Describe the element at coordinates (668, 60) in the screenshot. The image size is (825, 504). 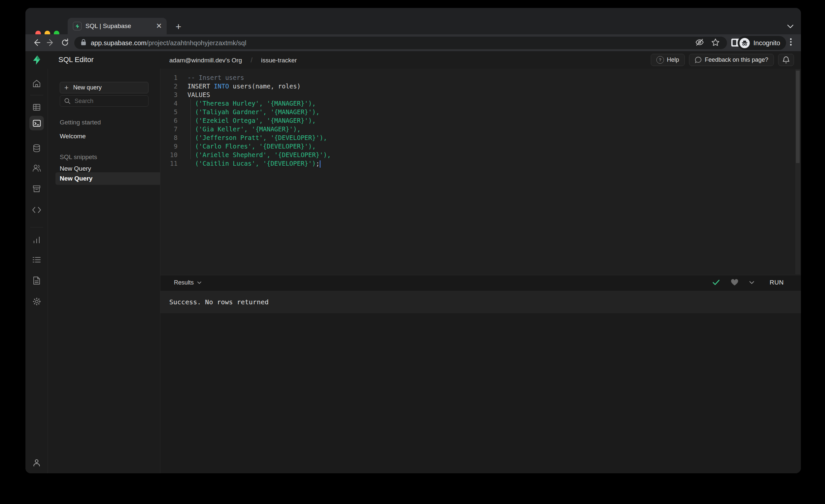
I see `help-button: ? Help` at that location.